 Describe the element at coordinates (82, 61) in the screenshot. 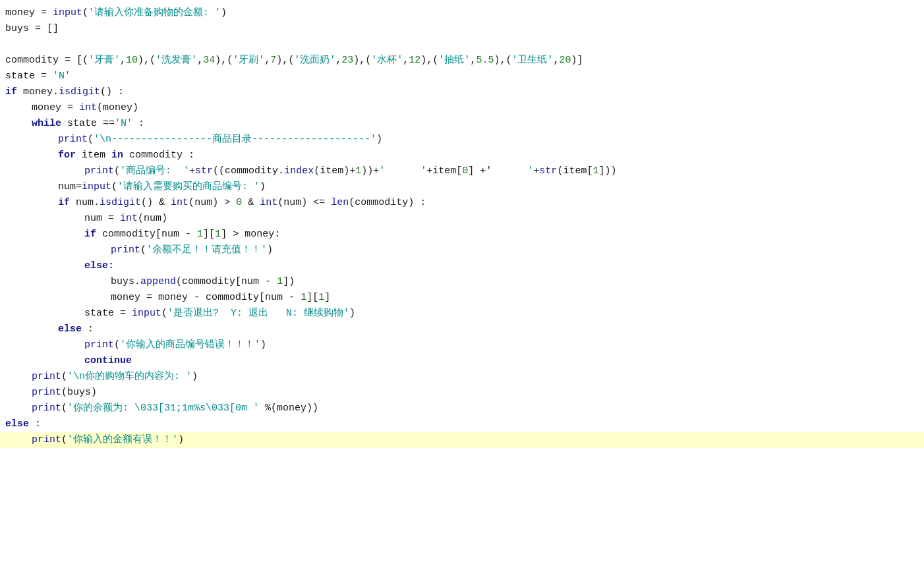

I see `bracket-token: [(` at that location.